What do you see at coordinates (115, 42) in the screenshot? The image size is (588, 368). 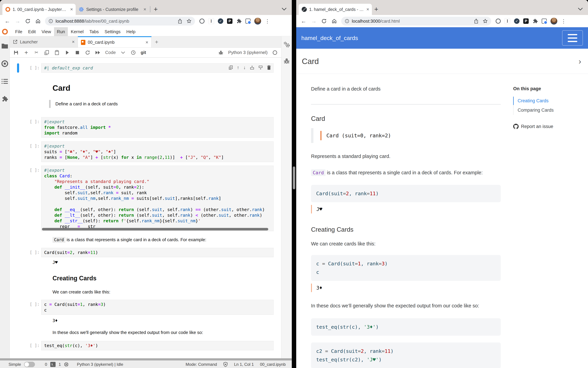 I see `dock-tab-notebook: 00_card.ipynb ×` at bounding box center [115, 42].